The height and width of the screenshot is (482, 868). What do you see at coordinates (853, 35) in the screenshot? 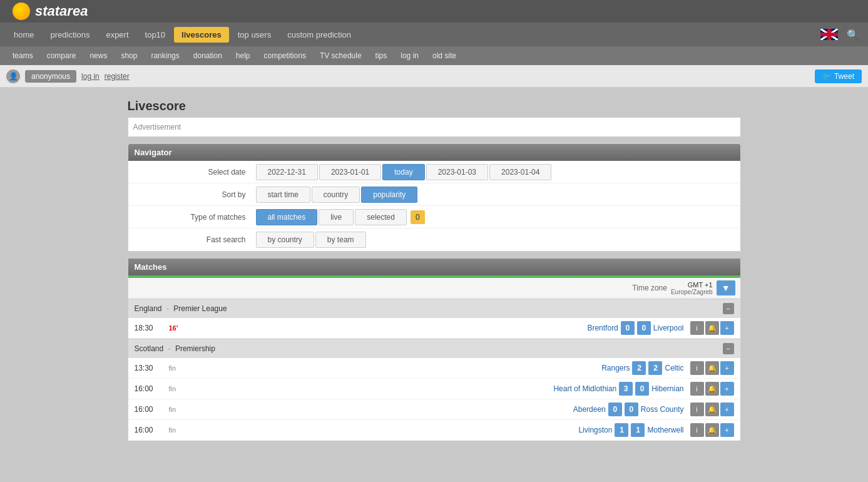
I see `search-button: 🔍` at bounding box center [853, 35].